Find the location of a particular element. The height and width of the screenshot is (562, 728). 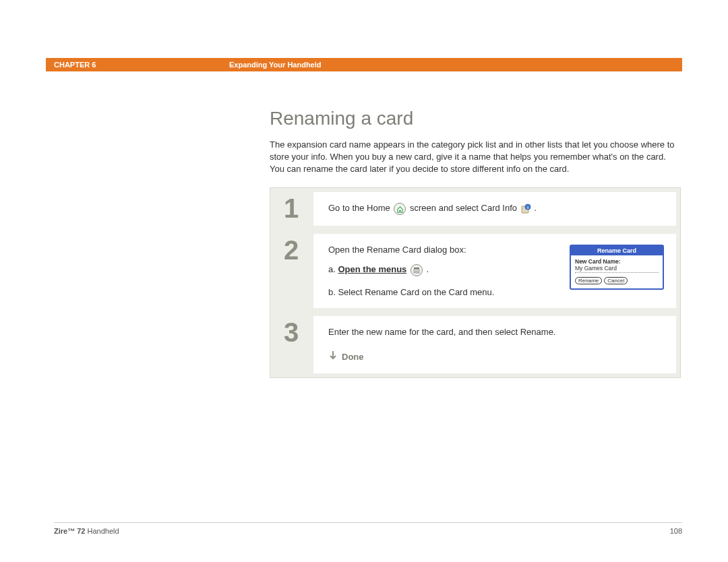

step-number: 2 is located at coordinates (292, 269).